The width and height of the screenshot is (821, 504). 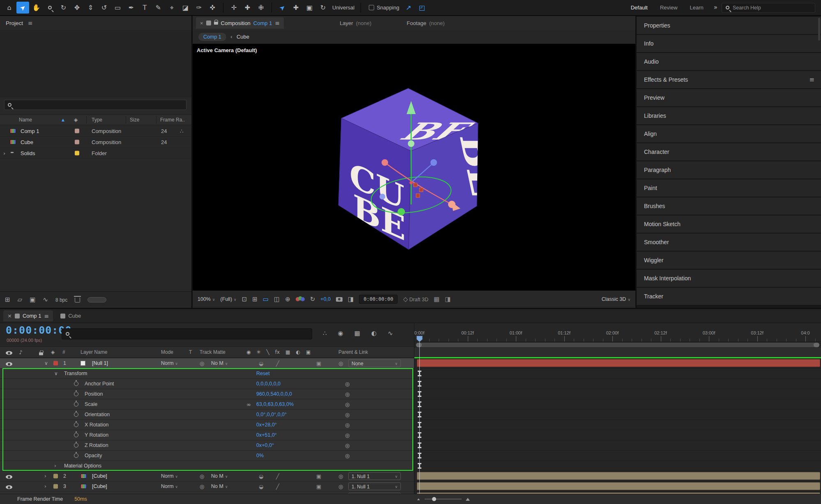 I want to click on tab-footage: Footage (none), so click(x=425, y=23).